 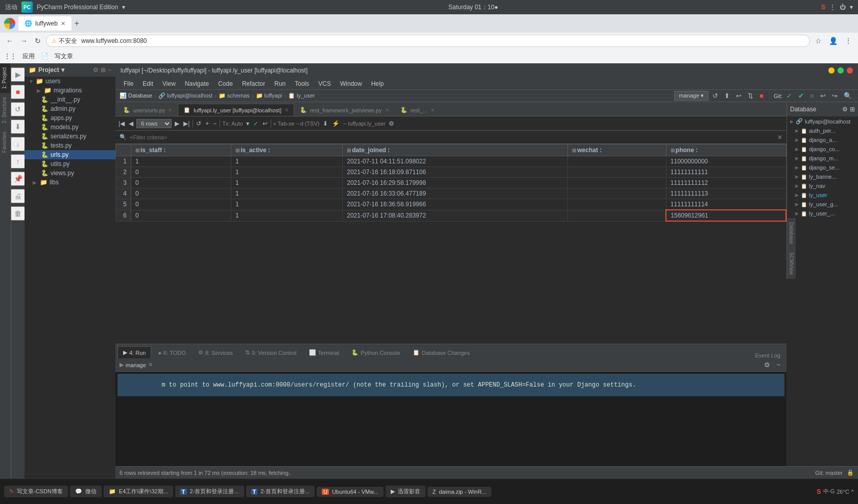 I want to click on manage-dropdown-btn: manage ▾, so click(x=692, y=96).